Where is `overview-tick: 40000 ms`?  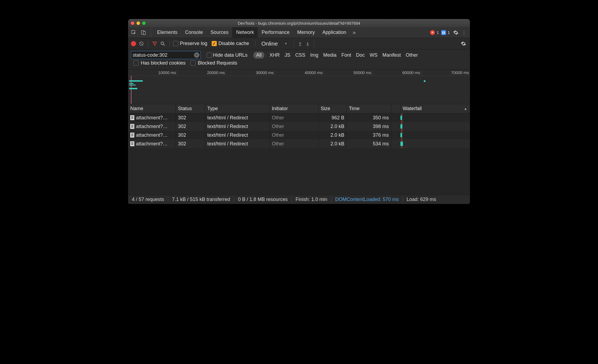
overview-tick: 40000 ms is located at coordinates (323, 73).